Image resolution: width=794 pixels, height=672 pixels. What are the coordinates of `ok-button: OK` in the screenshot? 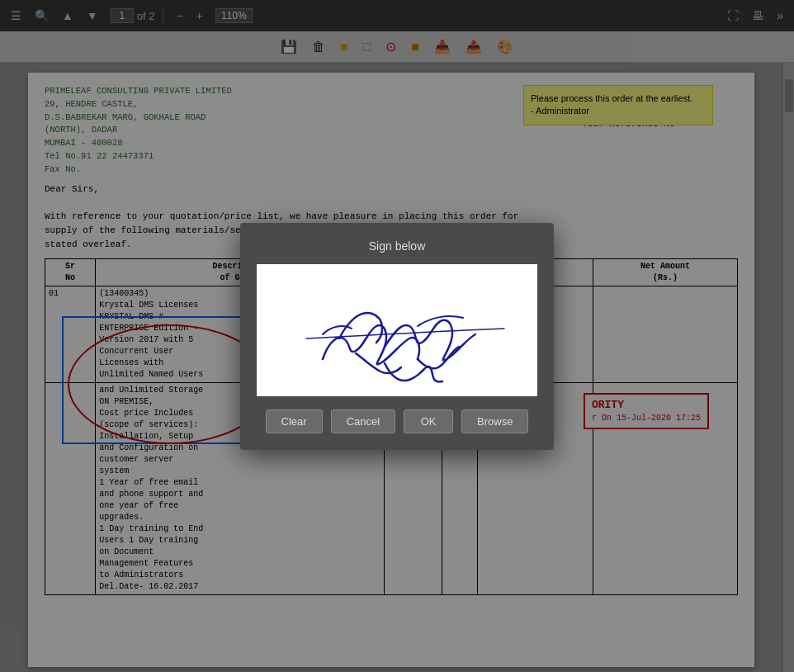 It's located at (428, 421).